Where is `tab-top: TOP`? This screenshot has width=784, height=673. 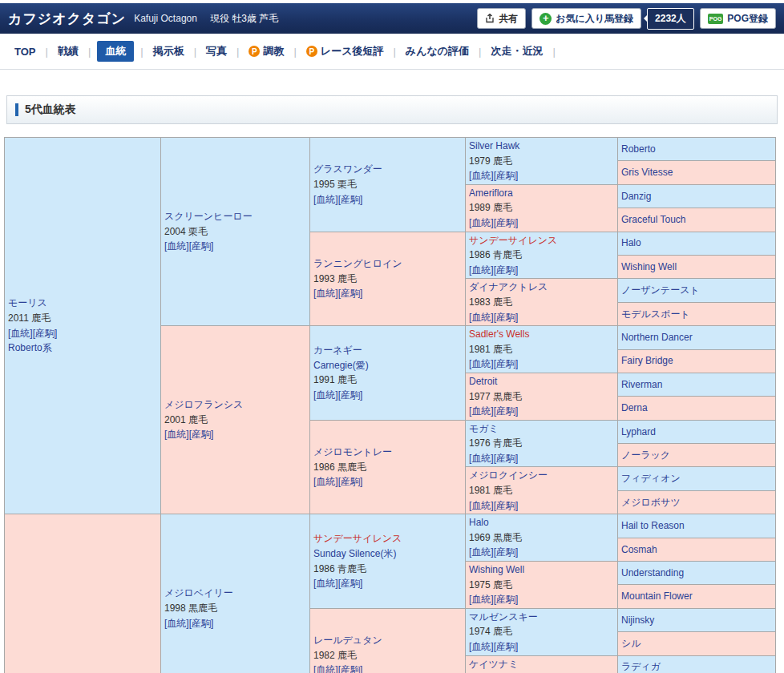 tab-top: TOP is located at coordinates (26, 51).